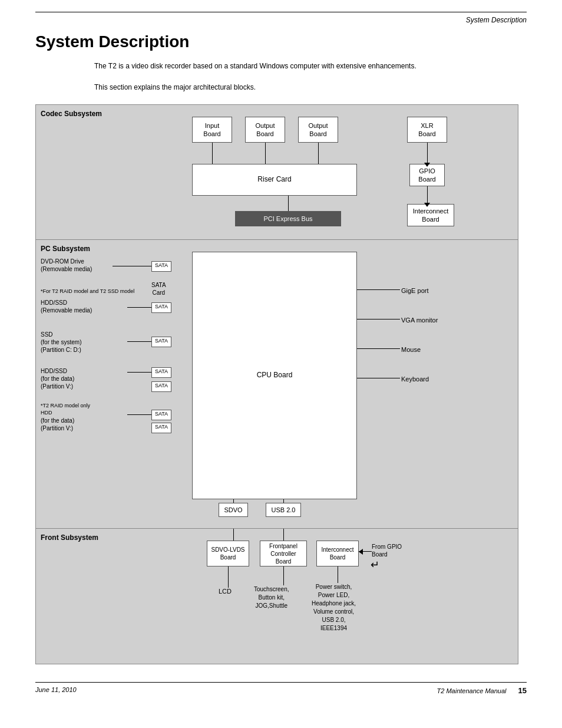 The width and height of the screenshot is (562, 728). Describe the element at coordinates (161, 428) in the screenshot. I see `sata-raid2: SATA` at that location.